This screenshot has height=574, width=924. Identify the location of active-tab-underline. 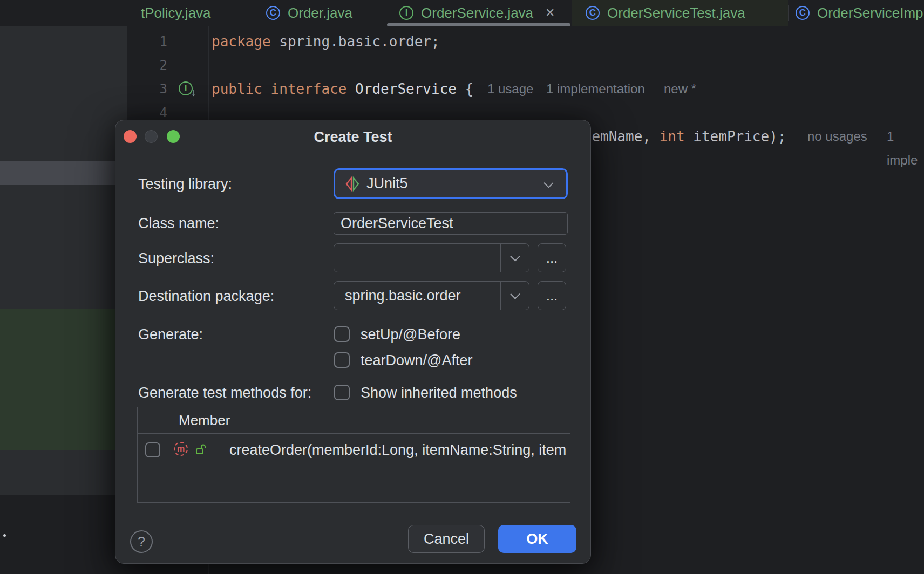
(479, 25).